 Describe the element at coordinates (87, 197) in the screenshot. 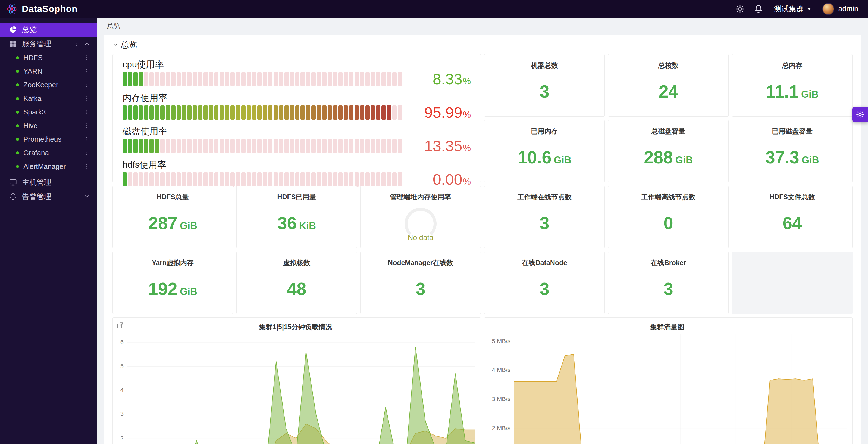

I see `chevron-down-icon` at that location.